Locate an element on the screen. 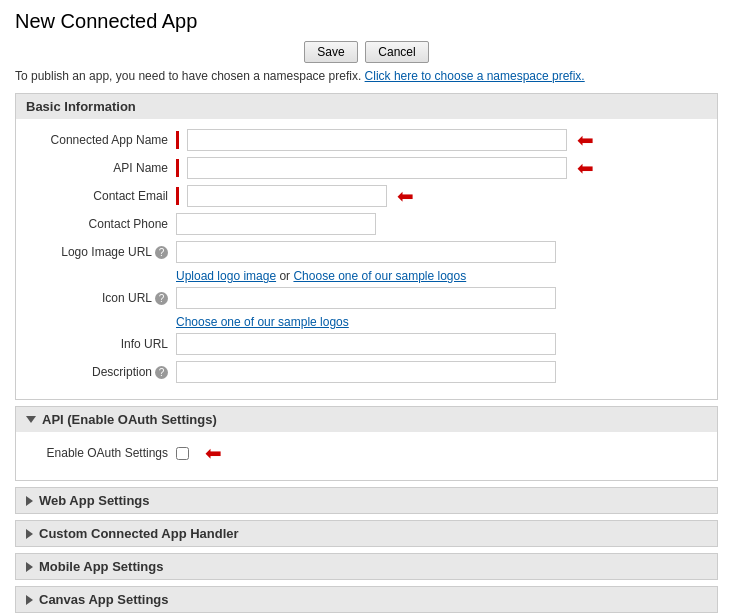 The height and width of the screenshot is (614, 733). namespace-link: Click here to choose a namespace prefix. is located at coordinates (475, 76).